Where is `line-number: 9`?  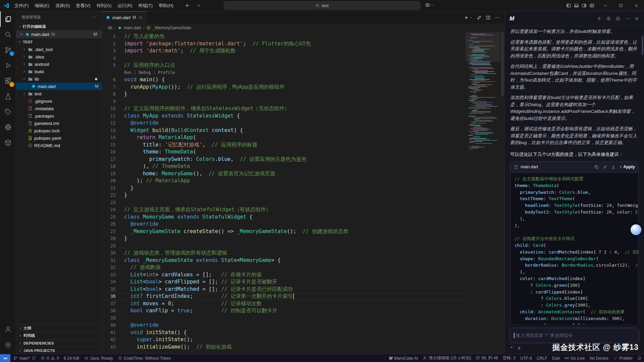
line-number: 9 is located at coordinates (113, 102).